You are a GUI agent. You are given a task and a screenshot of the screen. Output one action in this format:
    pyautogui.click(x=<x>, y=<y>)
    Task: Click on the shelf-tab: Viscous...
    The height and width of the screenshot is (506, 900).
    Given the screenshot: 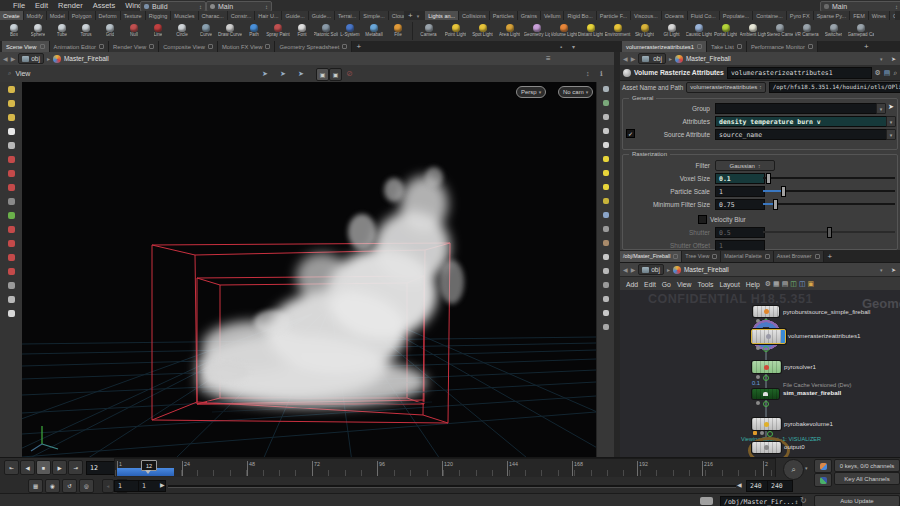 What is the action you would take?
    pyautogui.click(x=646, y=16)
    